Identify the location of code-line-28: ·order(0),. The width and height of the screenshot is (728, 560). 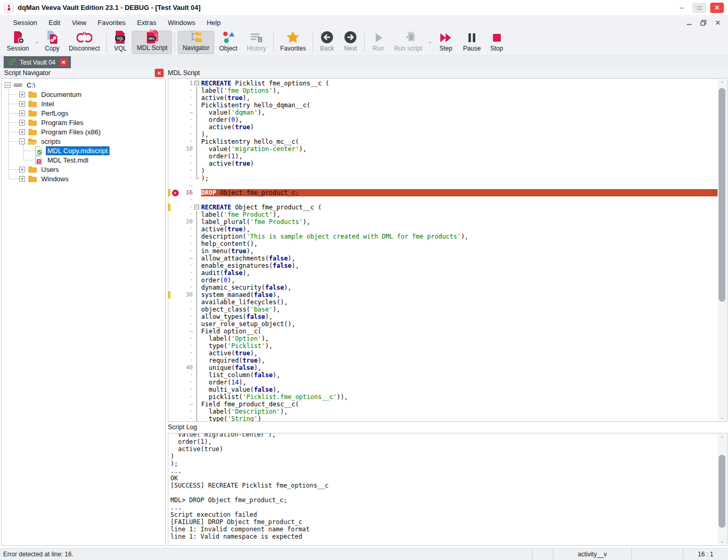
(443, 280).